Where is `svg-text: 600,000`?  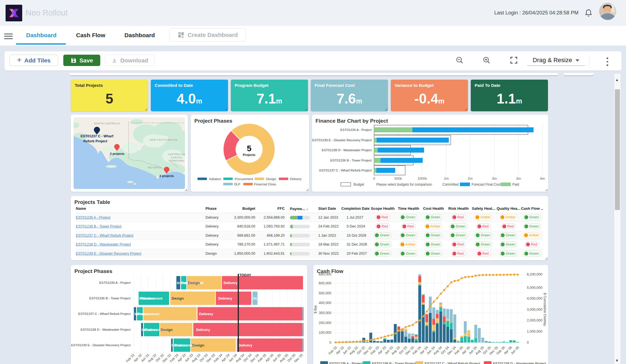 svg-text: 600,000 is located at coordinates (325, 283).